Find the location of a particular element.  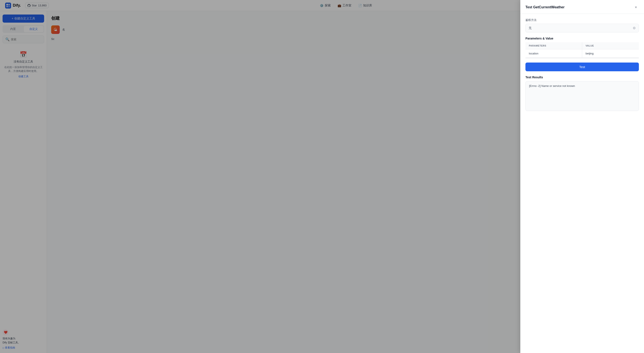

results-text: [Errno -2] Name or service not known is located at coordinates (552, 86).